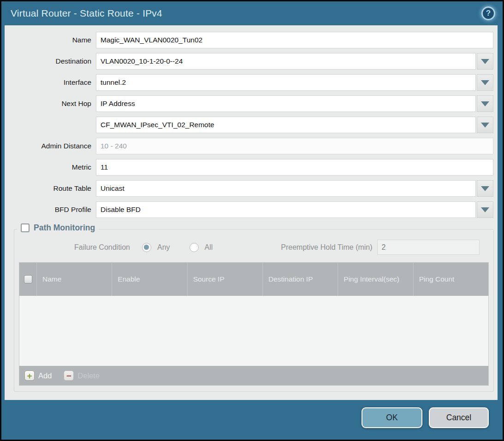 The image size is (504, 441). Describe the element at coordinates (249, 125) in the screenshot. I see `form-row-next-hop-address` at that location.